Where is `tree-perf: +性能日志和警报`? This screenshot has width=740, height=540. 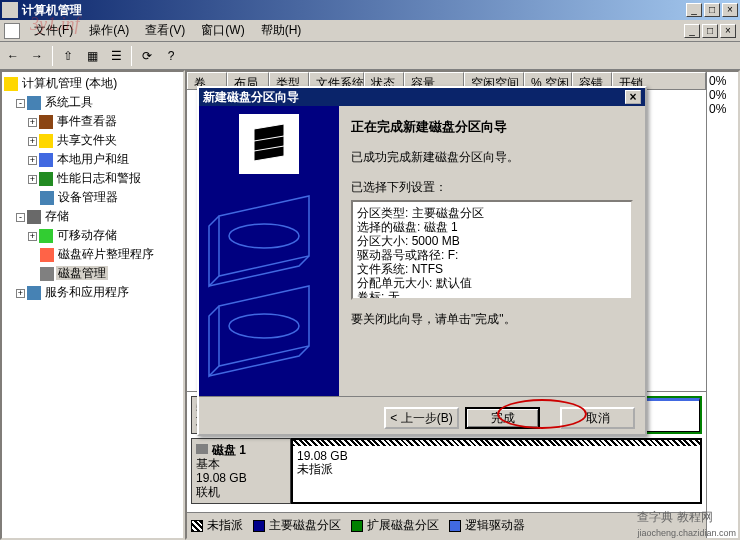 tree-perf: +性能日志和警报 is located at coordinates (92, 178).